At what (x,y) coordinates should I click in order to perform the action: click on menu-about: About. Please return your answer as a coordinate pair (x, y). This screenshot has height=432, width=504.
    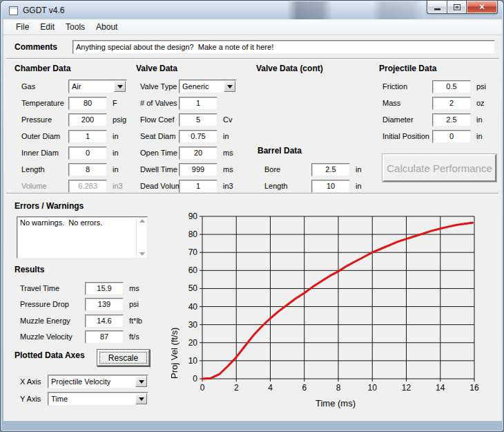
    Looking at the image, I should click on (106, 27).